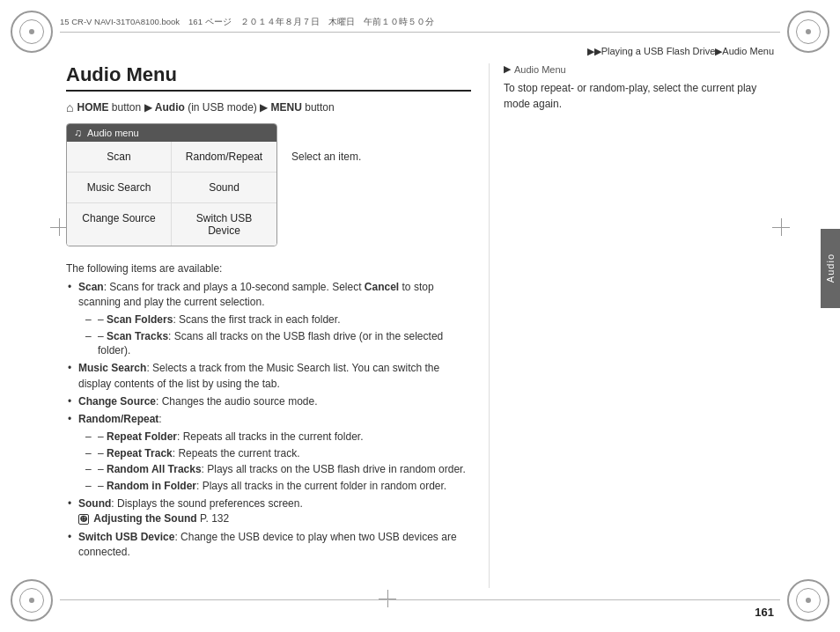  What do you see at coordinates (269, 377) in the screenshot?
I see `list-item-music-search: Music Search: Selects a track from the M…` at bounding box center [269, 377].